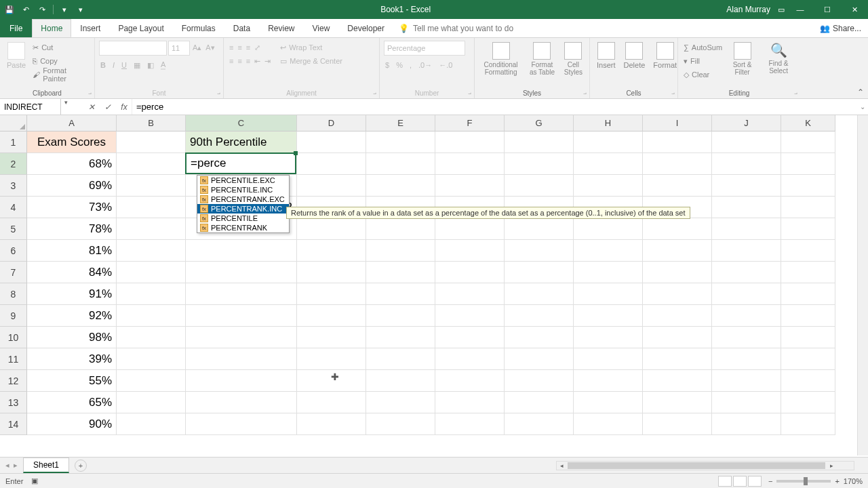 The width and height of the screenshot is (868, 488). Describe the element at coordinates (703, 61) in the screenshot. I see `fill-button: ▾Fill` at that location.